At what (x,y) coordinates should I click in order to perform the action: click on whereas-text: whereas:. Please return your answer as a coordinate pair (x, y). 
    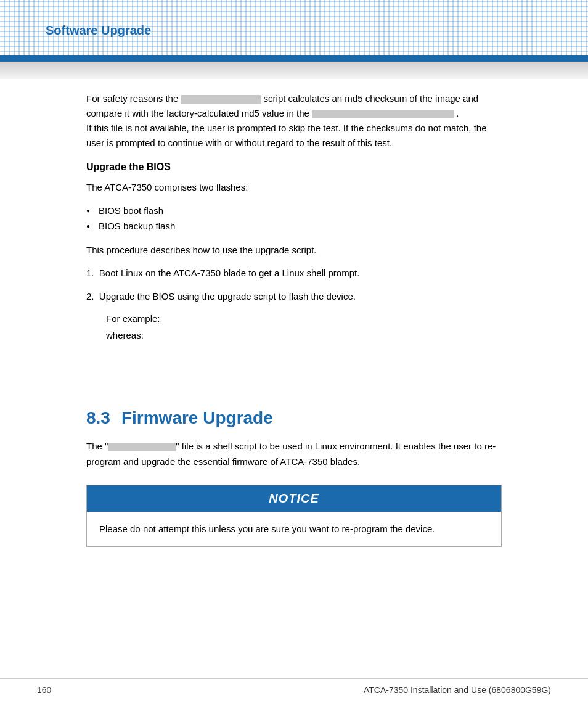
    Looking at the image, I should click on (304, 335).